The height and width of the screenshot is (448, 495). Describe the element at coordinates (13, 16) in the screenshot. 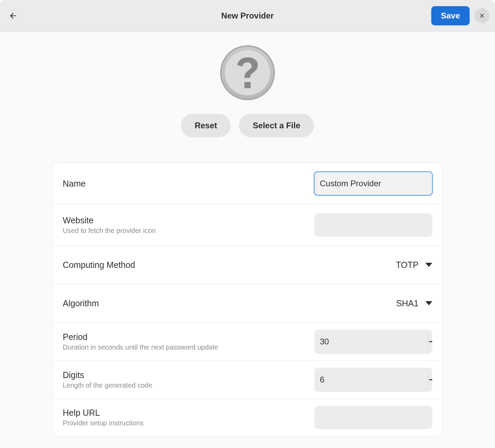

I see `arrow-left-icon` at that location.